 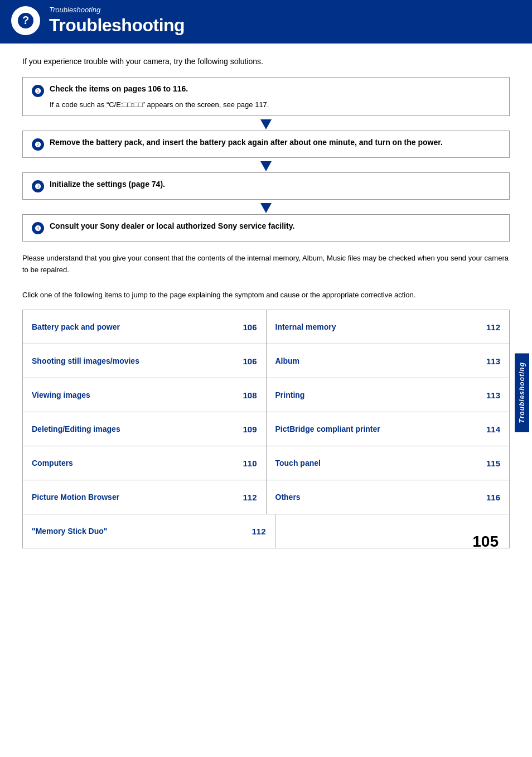 What do you see at coordinates (275, 105) in the screenshot?
I see `step-1-subtext: If a code such as “C/E:□□:□□” appears on…` at bounding box center [275, 105].